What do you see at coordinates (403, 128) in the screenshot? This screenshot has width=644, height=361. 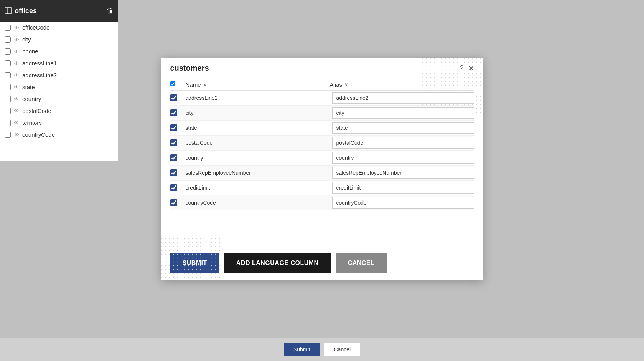 I see `row-alias-state` at bounding box center [403, 128].